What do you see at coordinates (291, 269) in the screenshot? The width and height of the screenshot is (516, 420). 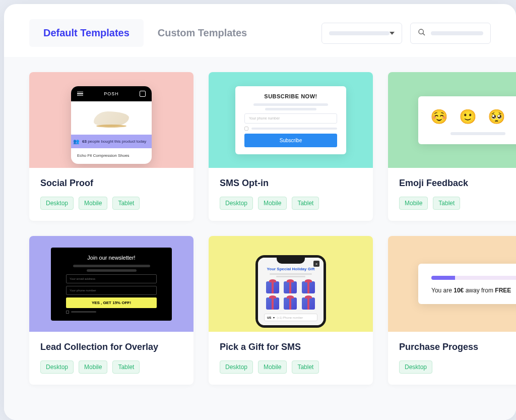 I see `gift-heading: Your Special Holiday Gift` at bounding box center [291, 269].